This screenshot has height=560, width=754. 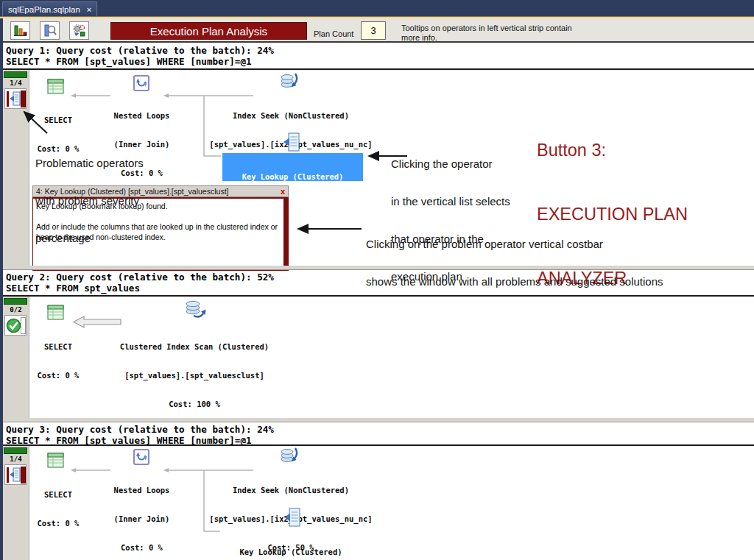 What do you see at coordinates (373, 31) in the screenshot?
I see `plan-count-box: 3` at bounding box center [373, 31].